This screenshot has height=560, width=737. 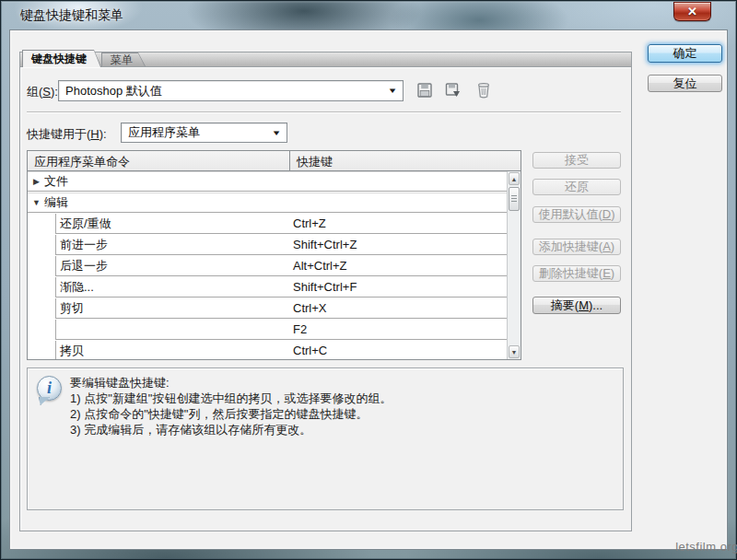 What do you see at coordinates (577, 215) in the screenshot?
I see `action-button-label: 使用默认值(D)` at bounding box center [577, 215].